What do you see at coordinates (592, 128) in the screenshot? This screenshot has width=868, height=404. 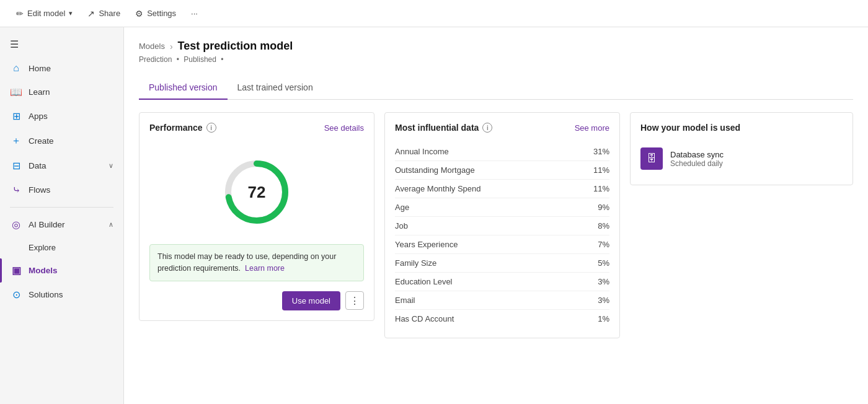 I see `see-more-link: See more` at bounding box center [592, 128].